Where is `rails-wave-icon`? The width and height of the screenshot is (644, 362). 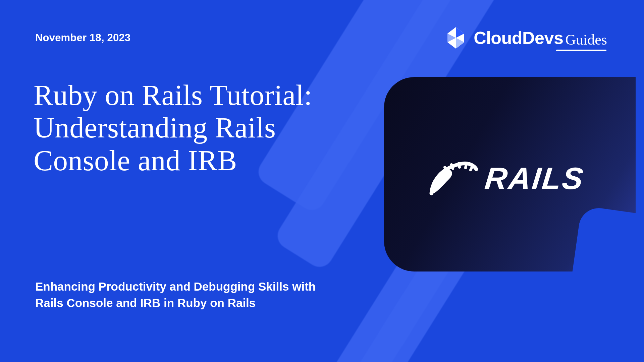 rails-wave-icon is located at coordinates (454, 174).